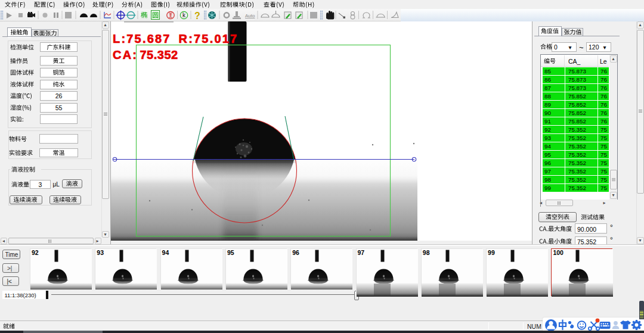  Describe the element at coordinates (250, 15) in the screenshot. I see `svg-text: Auto` at that location.